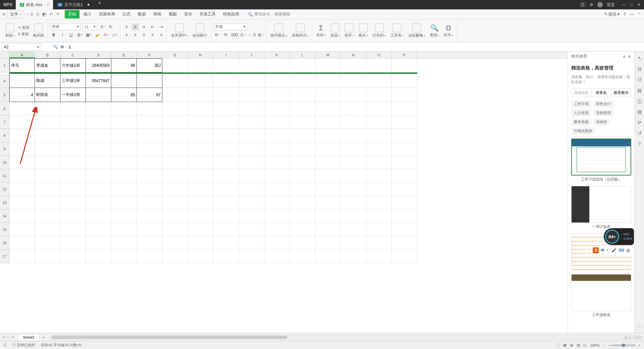 The width and height of the screenshot is (644, 349). I want to click on cell-F16, so click(150, 243).